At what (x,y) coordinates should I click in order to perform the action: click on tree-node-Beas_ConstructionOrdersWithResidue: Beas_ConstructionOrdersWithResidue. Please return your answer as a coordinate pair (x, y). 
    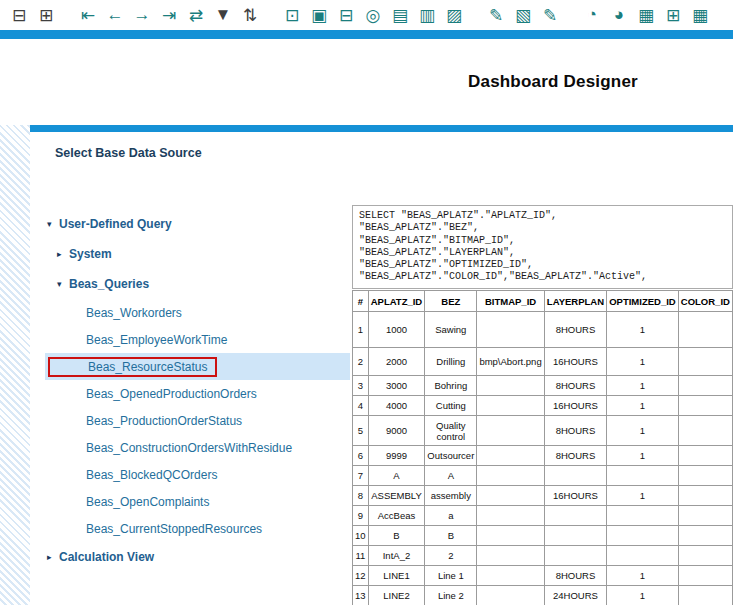
    Looking at the image, I should click on (198, 448).